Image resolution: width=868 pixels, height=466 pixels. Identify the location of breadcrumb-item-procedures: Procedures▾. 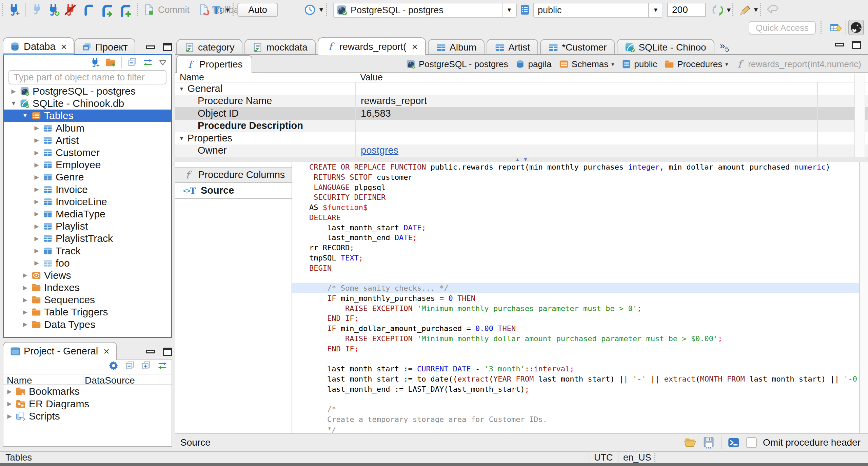
(696, 64).